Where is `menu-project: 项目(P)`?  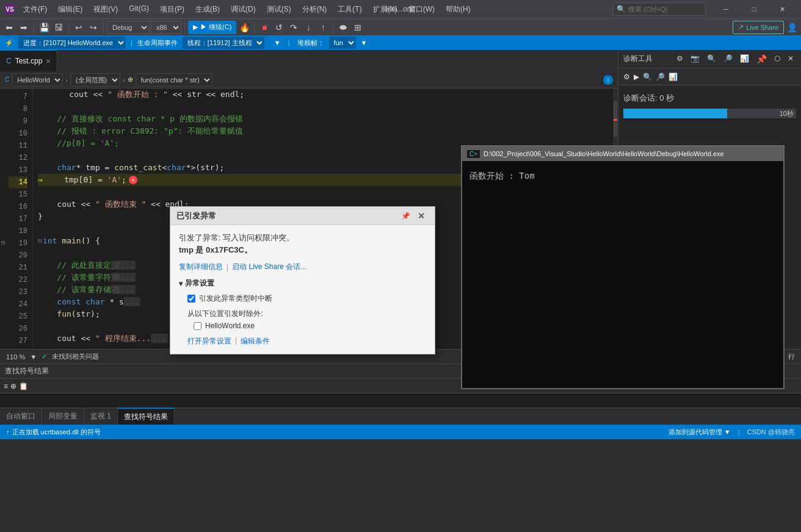 menu-project: 项目(P) is located at coordinates (172, 10).